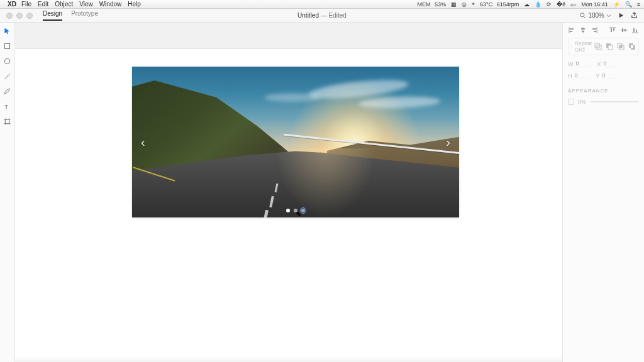  What do you see at coordinates (473, 4) in the screenshot?
I see `menubar-location-icon: ⌖` at bounding box center [473, 4].